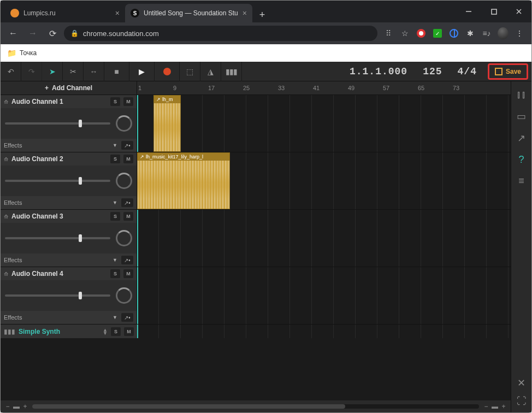  What do you see at coordinates (59, 332) in the screenshot?
I see `synth-name: Simple Synth` at bounding box center [59, 332].